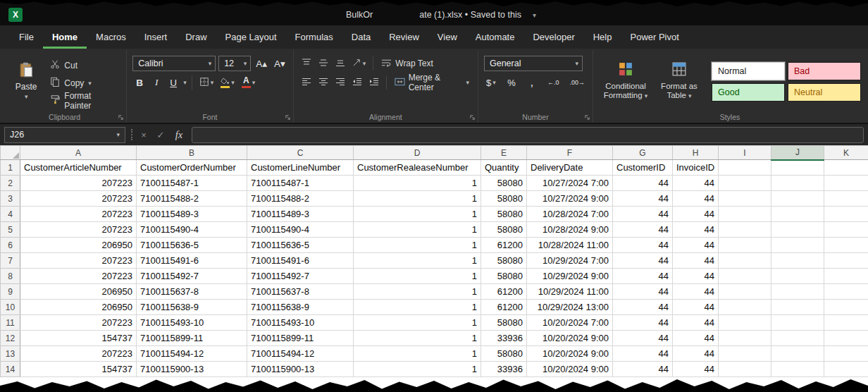 The width and height of the screenshot is (868, 392). What do you see at coordinates (11, 261) in the screenshot?
I see `row-header-7: 7` at bounding box center [11, 261].